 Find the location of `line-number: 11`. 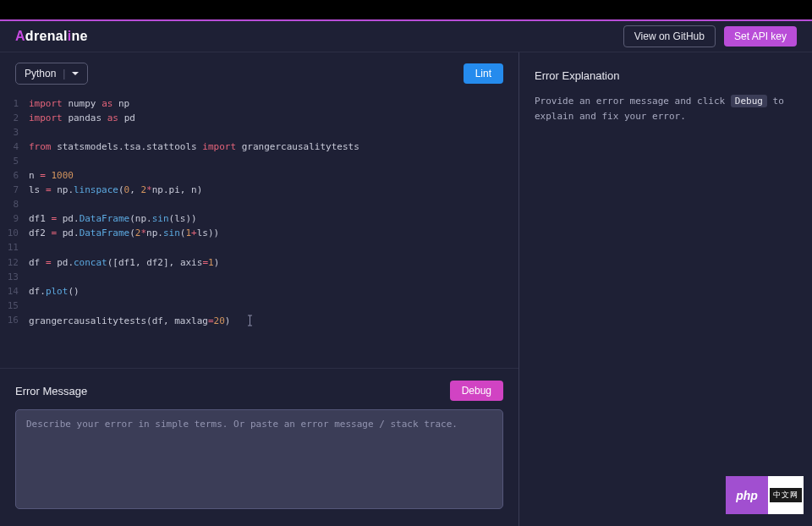

line-number: 11 is located at coordinates (14, 247).